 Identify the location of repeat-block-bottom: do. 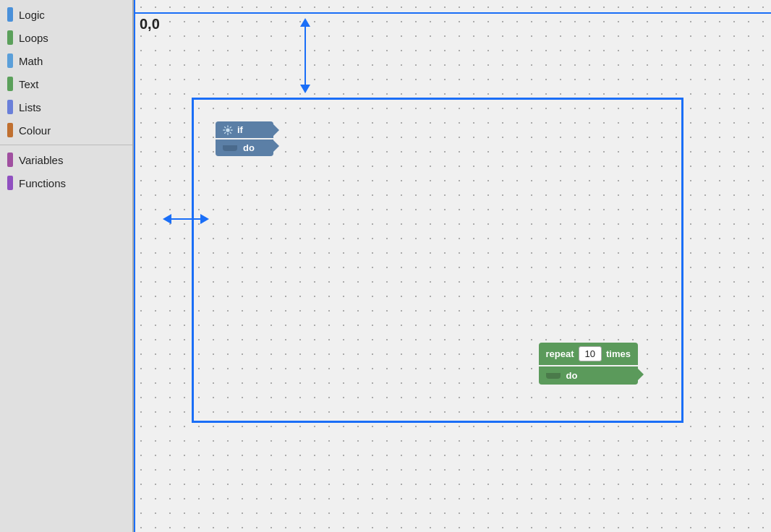
(589, 376).